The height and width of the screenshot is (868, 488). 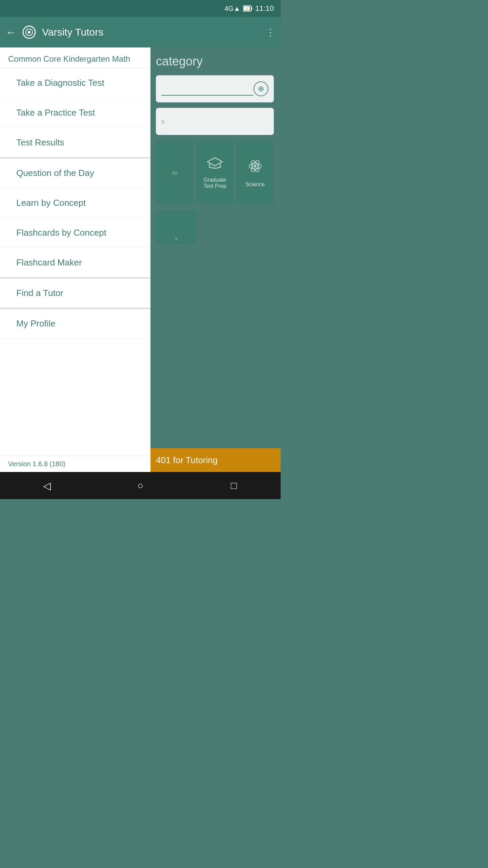 I want to click on drawer-item-question-of-day: Question of the Day, so click(x=75, y=173).